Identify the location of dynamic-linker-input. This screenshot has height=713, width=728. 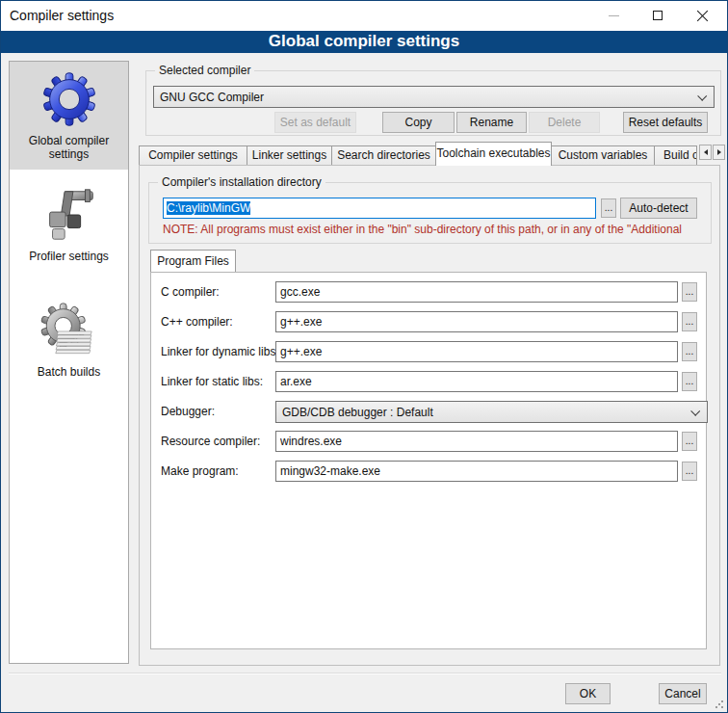
(477, 352).